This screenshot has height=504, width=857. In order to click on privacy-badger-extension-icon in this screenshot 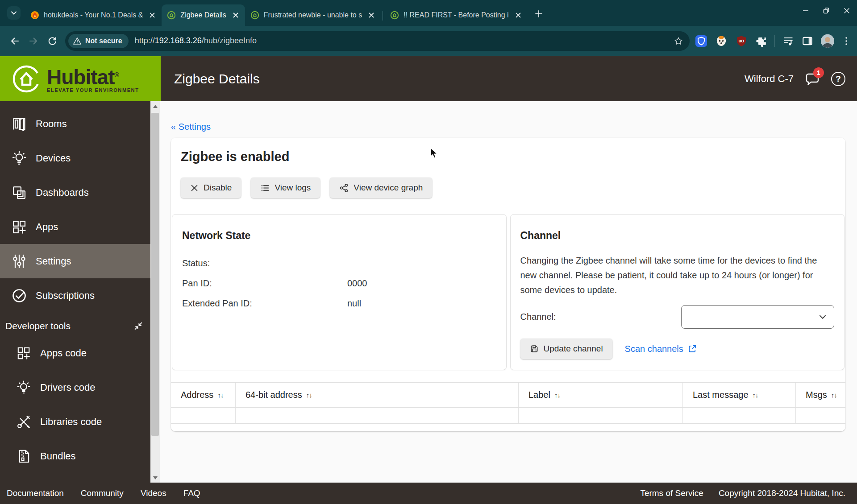, I will do `click(721, 41)`.